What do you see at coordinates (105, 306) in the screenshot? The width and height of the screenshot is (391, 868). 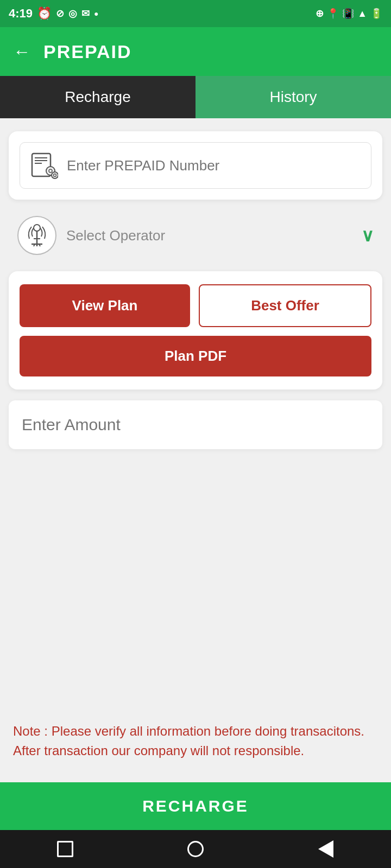 I see `view-plan-button: View Plan` at bounding box center [105, 306].